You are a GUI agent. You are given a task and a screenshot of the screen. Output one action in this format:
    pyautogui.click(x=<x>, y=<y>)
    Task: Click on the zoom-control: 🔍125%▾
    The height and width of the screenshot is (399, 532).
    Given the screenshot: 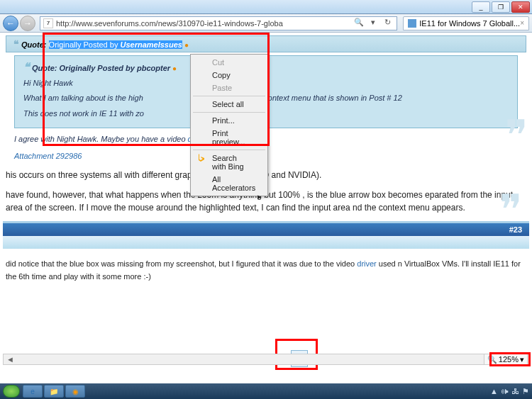 What is the action you would take?
    pyautogui.click(x=506, y=359)
    